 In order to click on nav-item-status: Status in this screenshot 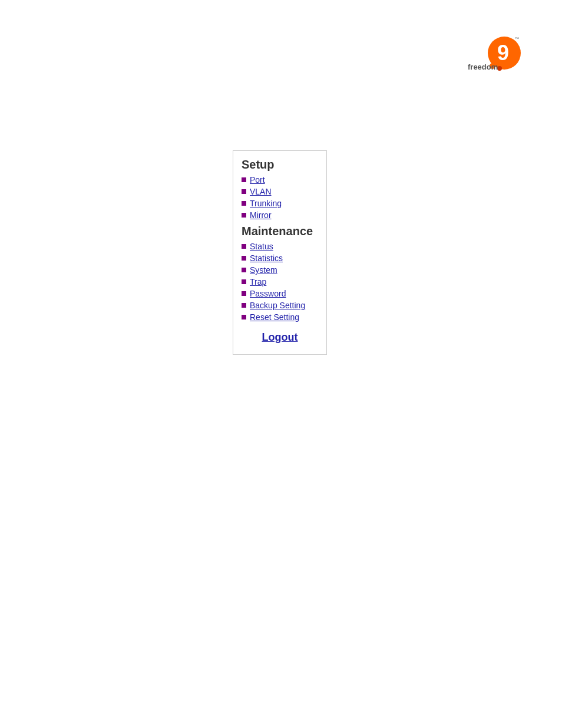, I will do `click(280, 246)`.